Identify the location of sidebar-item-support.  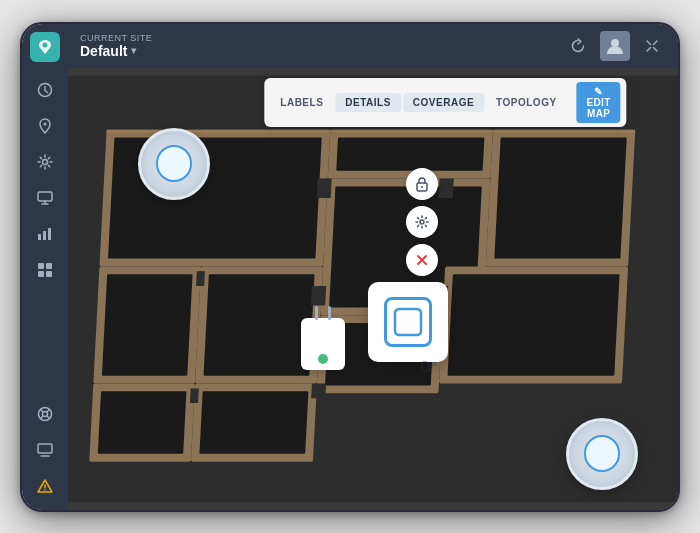
(45, 414).